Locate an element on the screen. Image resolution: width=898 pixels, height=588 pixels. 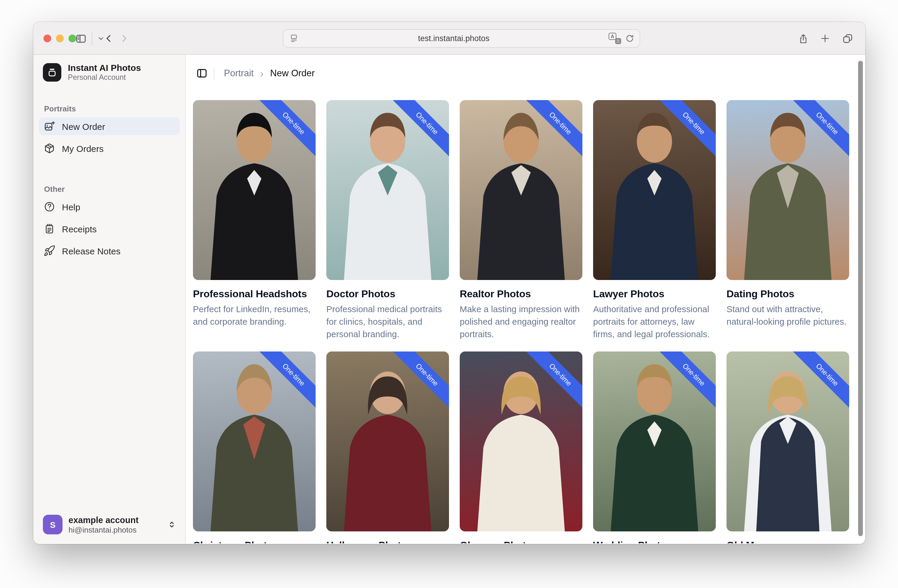
help-circle-icon is located at coordinates (49, 207).